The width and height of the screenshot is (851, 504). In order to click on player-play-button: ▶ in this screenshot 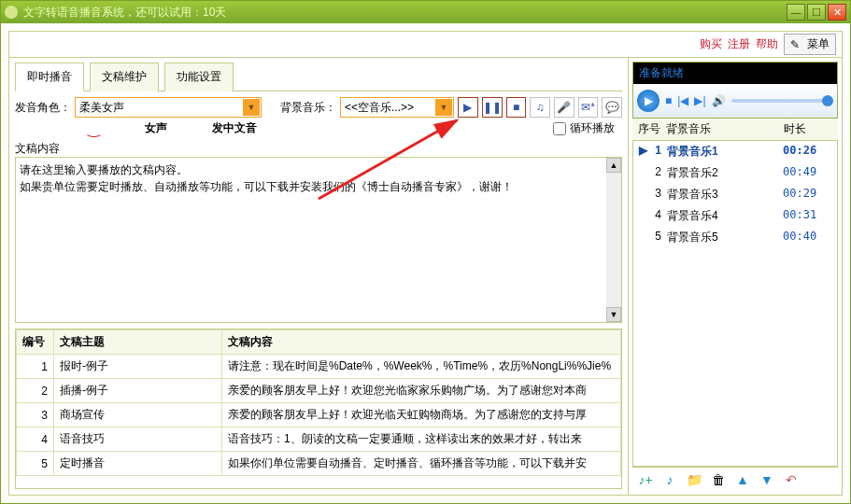, I will do `click(648, 101)`.